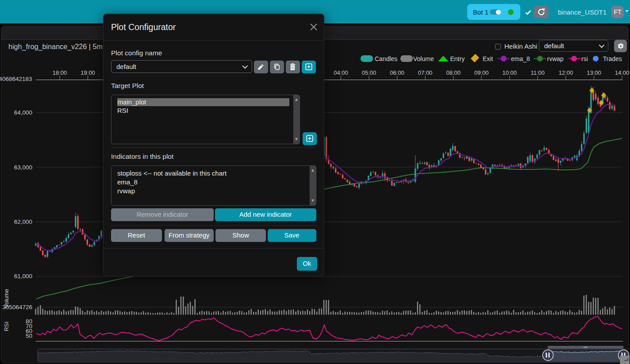  I want to click on svg-text: 50, so click(29, 336).